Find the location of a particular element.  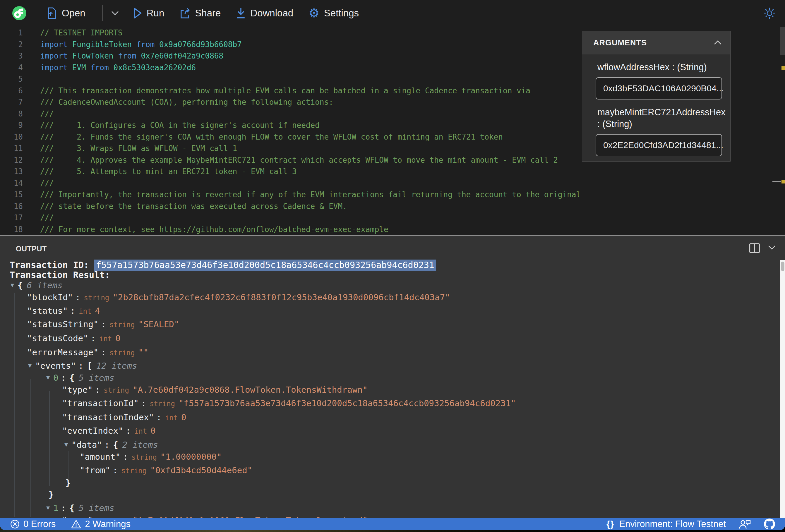

line-number: 8 is located at coordinates (11, 114).